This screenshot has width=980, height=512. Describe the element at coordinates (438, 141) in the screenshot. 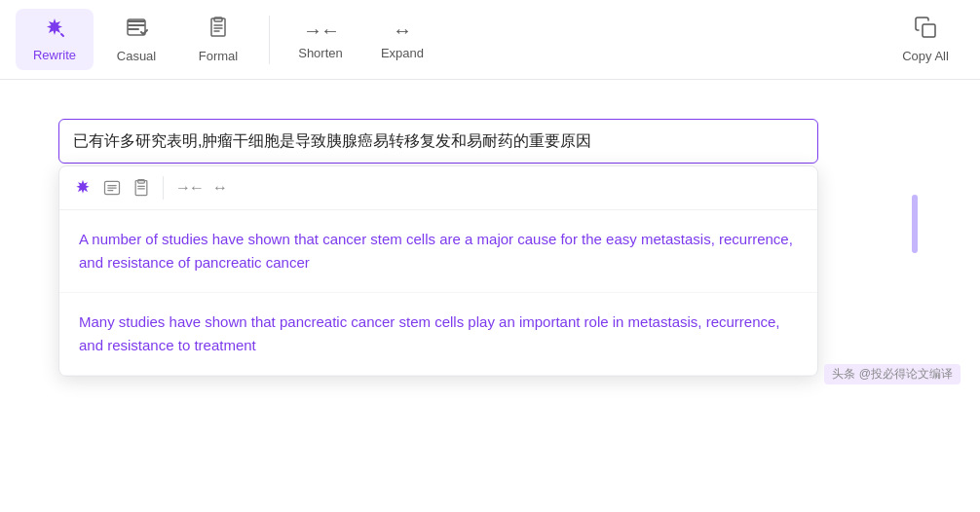

I see `input-text: 已有许多研究表明,肿瘤干细胞是导致胰腺癌易转移复发和易耐药的重要原因` at that location.